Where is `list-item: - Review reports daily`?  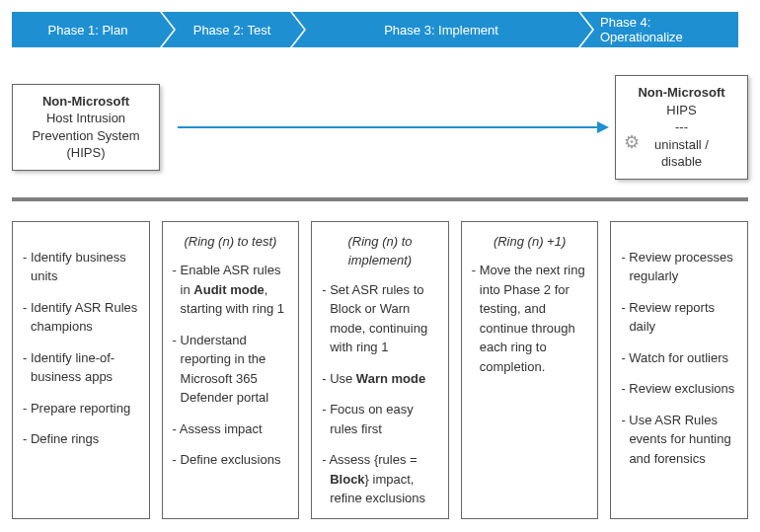 list-item: - Review reports daily is located at coordinates (679, 318).